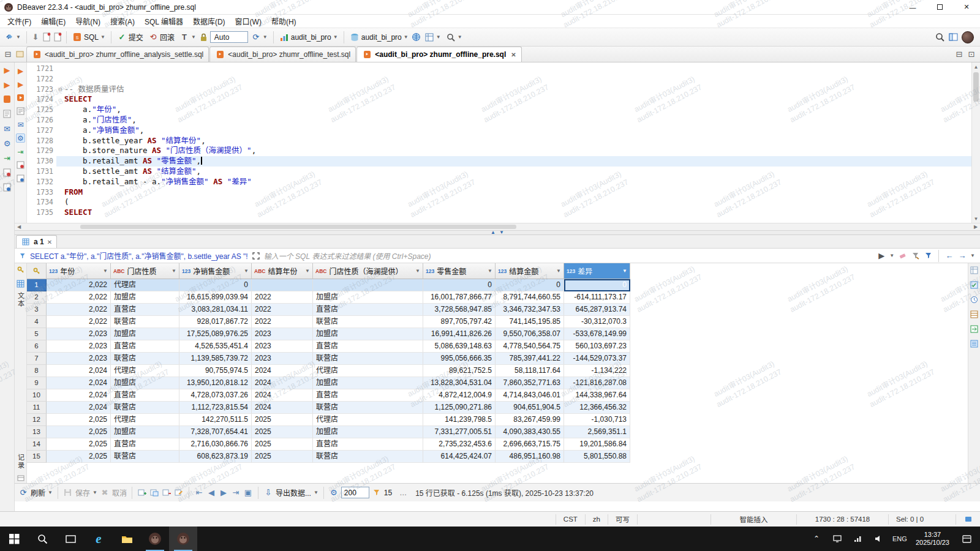 This screenshot has height=551, width=980. I want to click on execute-new-tab-icon, so click(21, 98).